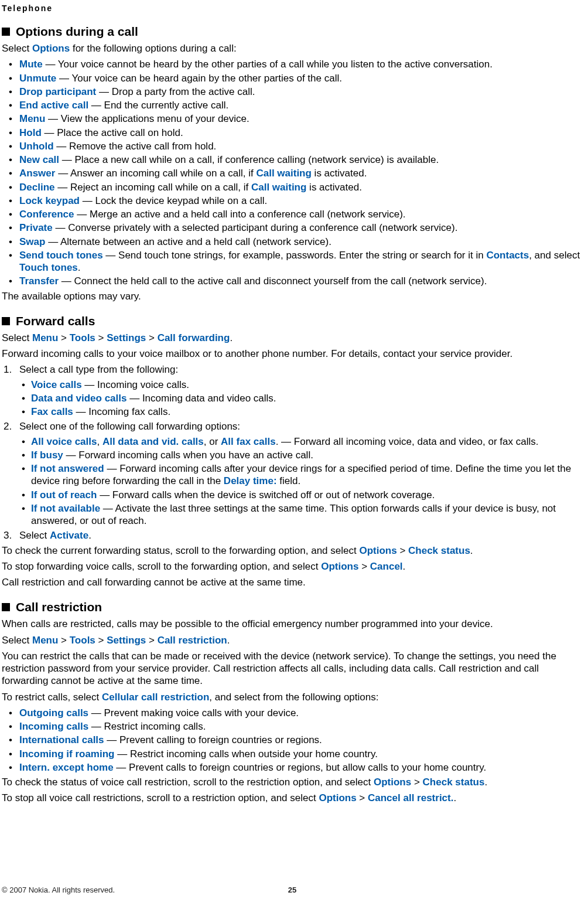  I want to click on list-item: If out of reach — Forward calls when the…, so click(302, 495).